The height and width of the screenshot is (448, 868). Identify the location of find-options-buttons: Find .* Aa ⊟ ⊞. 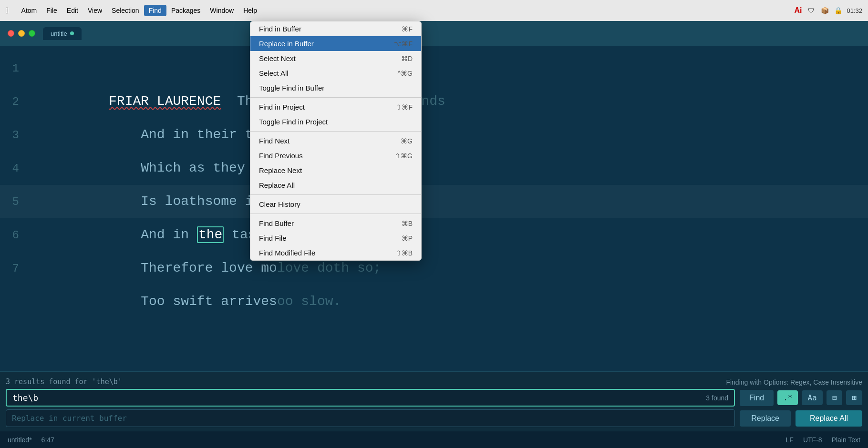
(801, 398).